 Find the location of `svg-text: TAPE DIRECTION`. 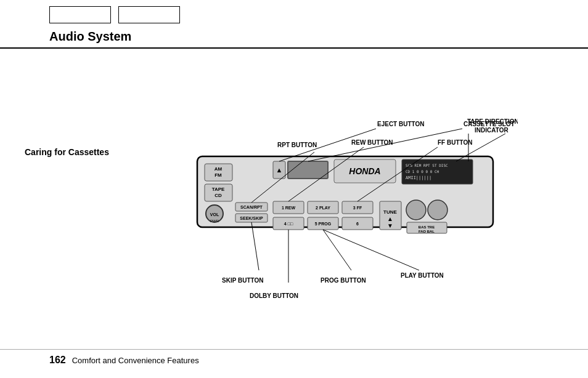

svg-text: TAPE DIRECTION is located at coordinates (492, 122).